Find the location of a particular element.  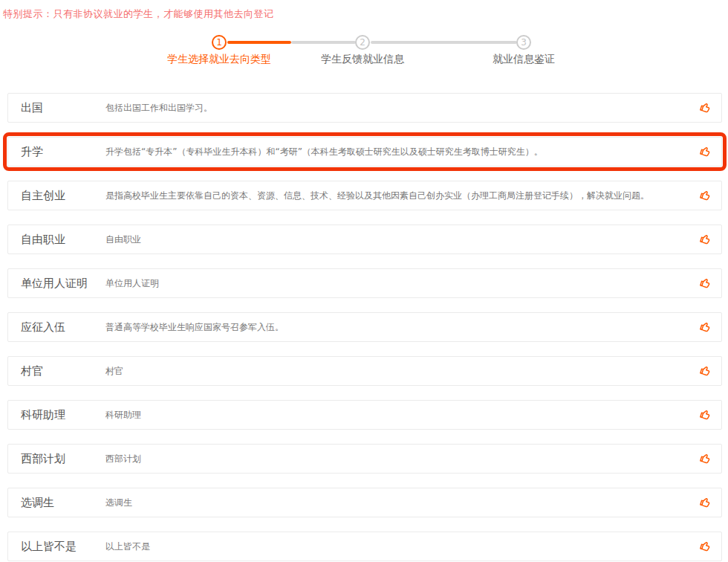

option-row-chuguo: 出国 包括出国工作和出国学习。 is located at coordinates (365, 108).